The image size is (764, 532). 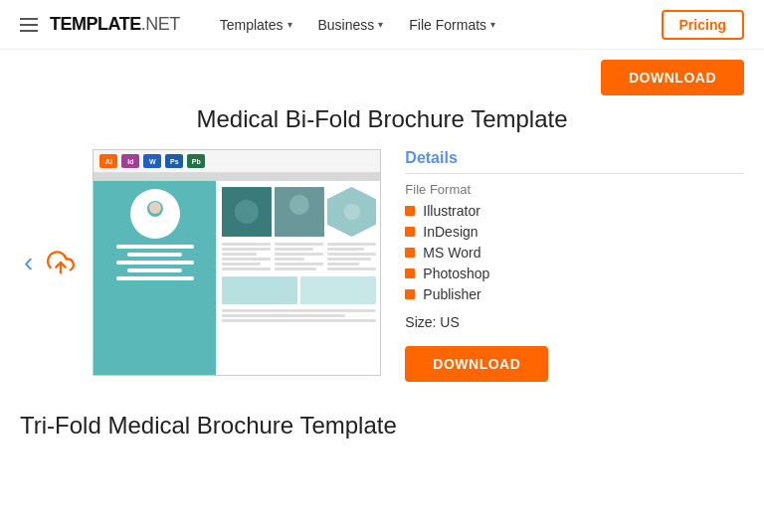 I want to click on ps-format-icon: Ps, so click(x=174, y=161).